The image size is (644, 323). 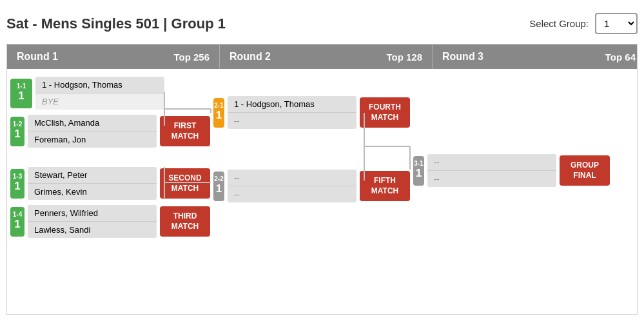 I want to click on rounds-header: Round 1 Top 256 Round 2 Top 128 Round 3 …, so click(x=322, y=57).